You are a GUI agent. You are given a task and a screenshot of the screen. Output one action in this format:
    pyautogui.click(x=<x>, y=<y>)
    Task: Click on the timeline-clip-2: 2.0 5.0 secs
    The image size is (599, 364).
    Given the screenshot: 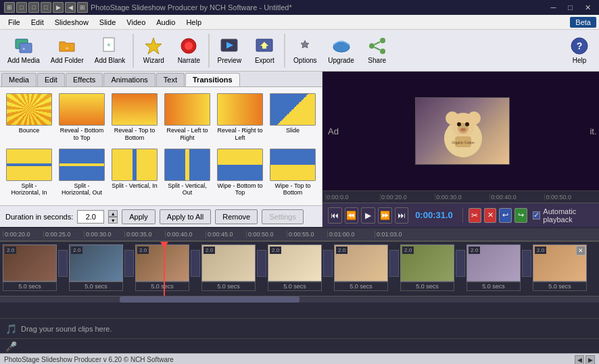 What is the action you would take?
    pyautogui.click(x=96, y=267)
    